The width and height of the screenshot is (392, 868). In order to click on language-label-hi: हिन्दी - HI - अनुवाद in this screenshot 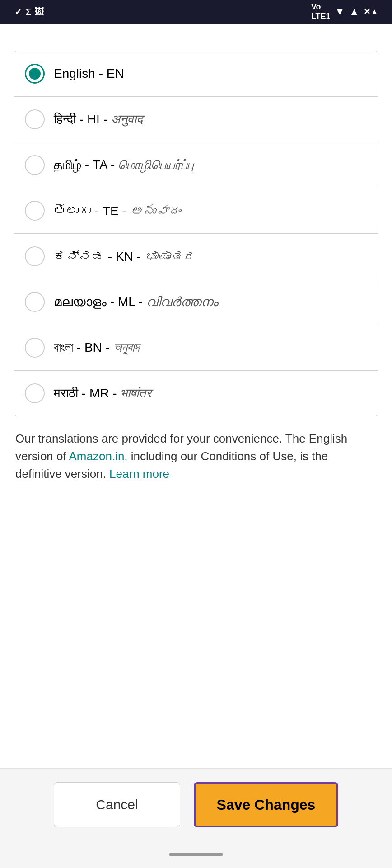, I will do `click(98, 119)`.